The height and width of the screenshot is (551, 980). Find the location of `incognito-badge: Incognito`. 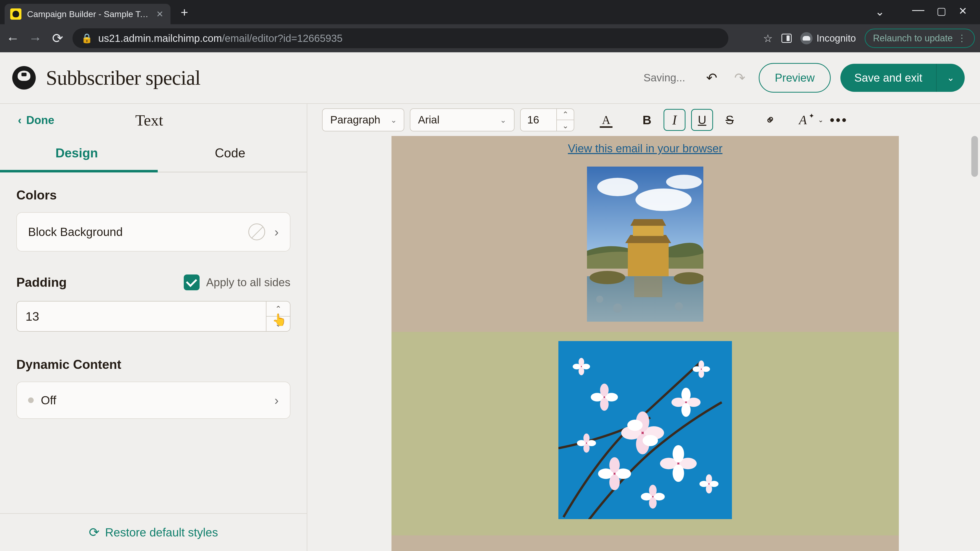

incognito-badge: Incognito is located at coordinates (828, 38).